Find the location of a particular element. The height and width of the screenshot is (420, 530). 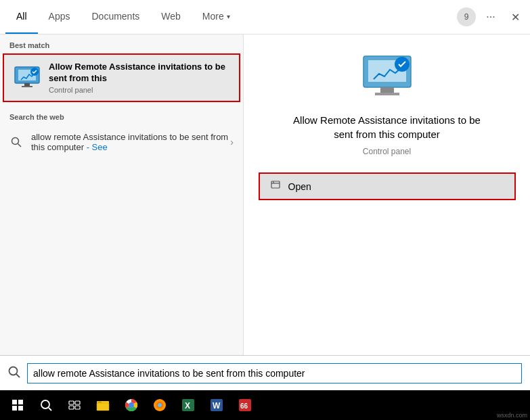

web-search-label: Search the web is located at coordinates (122, 116).